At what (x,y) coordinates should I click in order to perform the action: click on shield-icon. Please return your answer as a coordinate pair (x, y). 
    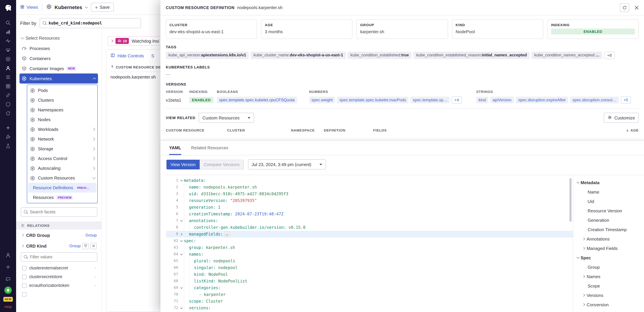
    Looking at the image, I should click on (8, 104).